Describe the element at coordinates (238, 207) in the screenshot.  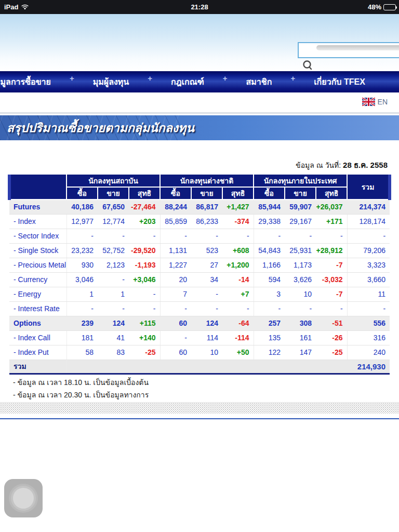
I see `cell: +1,427` at that location.